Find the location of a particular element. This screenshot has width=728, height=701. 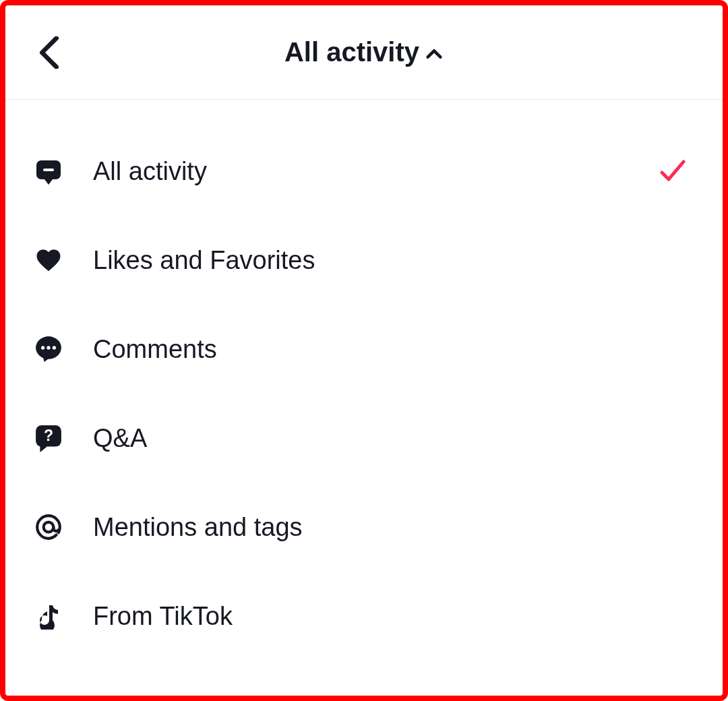

filter-item-likes: Likes and Favorites is located at coordinates (364, 260).